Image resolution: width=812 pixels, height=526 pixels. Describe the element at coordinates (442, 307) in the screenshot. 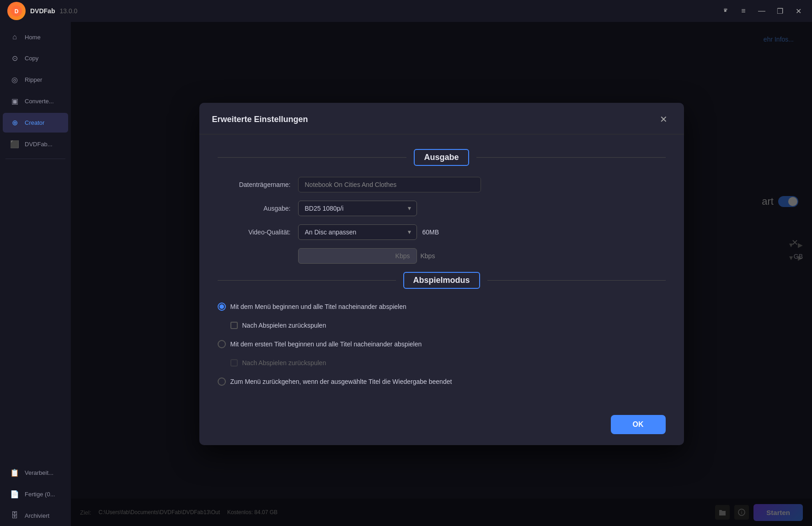

I see `radio-option-1: Mit dem Menü beginnen und alle Titel nac…` at that location.